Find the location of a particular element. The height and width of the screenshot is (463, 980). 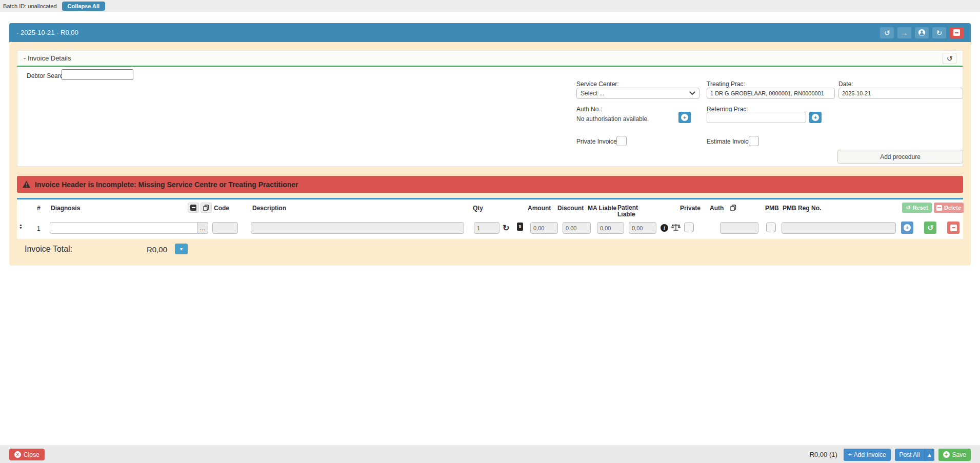

auth-no-status: No authorisation available. is located at coordinates (612, 119).